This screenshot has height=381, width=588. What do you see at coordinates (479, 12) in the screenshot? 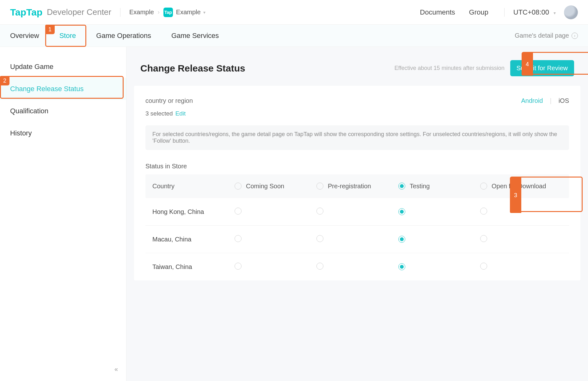
I see `nav-group: Group` at bounding box center [479, 12].